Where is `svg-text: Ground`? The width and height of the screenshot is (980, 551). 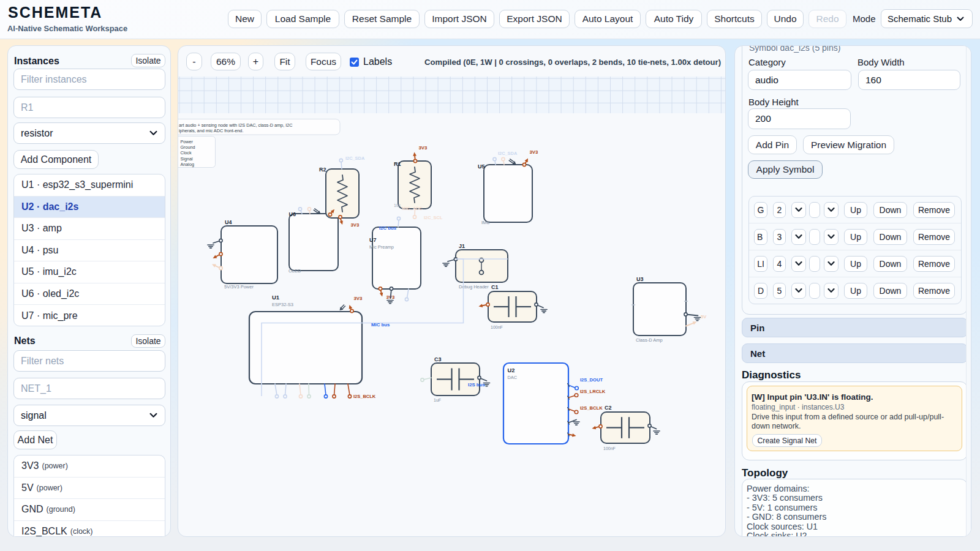
svg-text: Ground is located at coordinates (188, 147).